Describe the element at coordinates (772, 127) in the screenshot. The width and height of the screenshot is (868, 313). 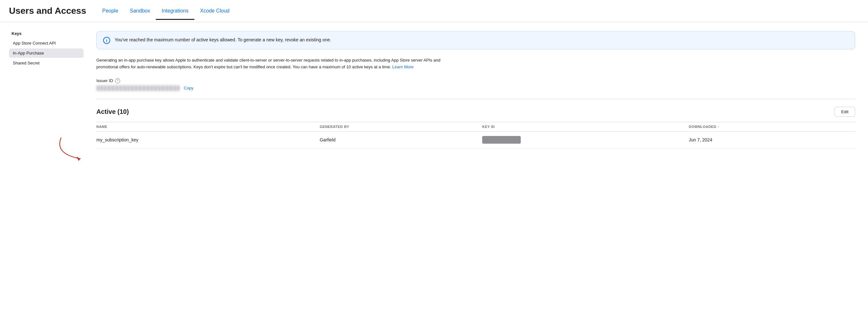
I see `col-downloaded: DOWNLOADED` at that location.